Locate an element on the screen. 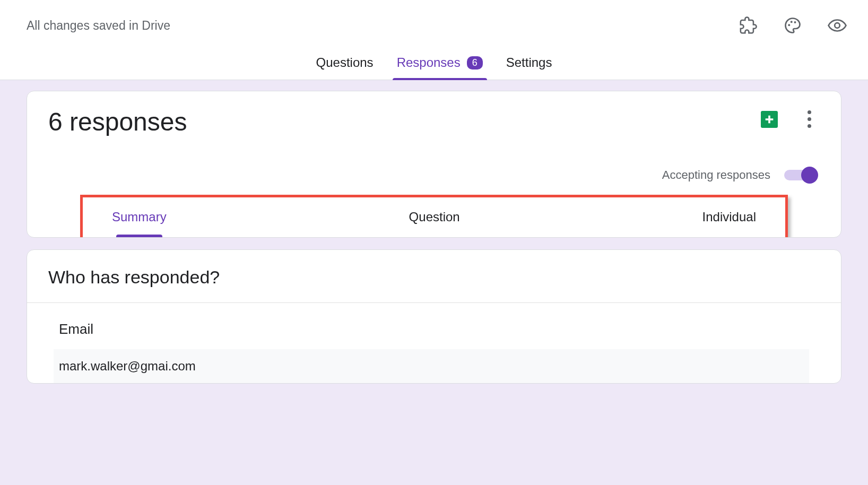  addons-icon is located at coordinates (748, 25).